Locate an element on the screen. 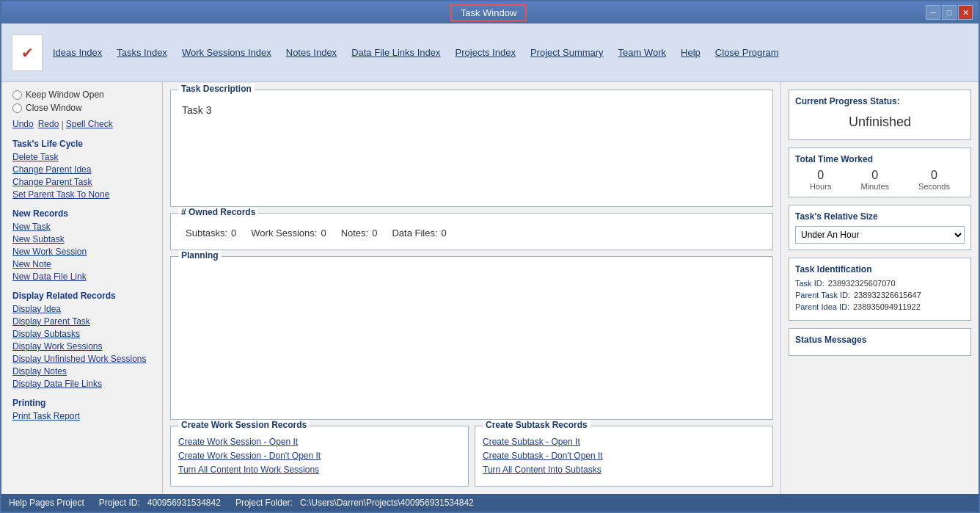  subtasks-label: Subtasks: is located at coordinates (207, 233).